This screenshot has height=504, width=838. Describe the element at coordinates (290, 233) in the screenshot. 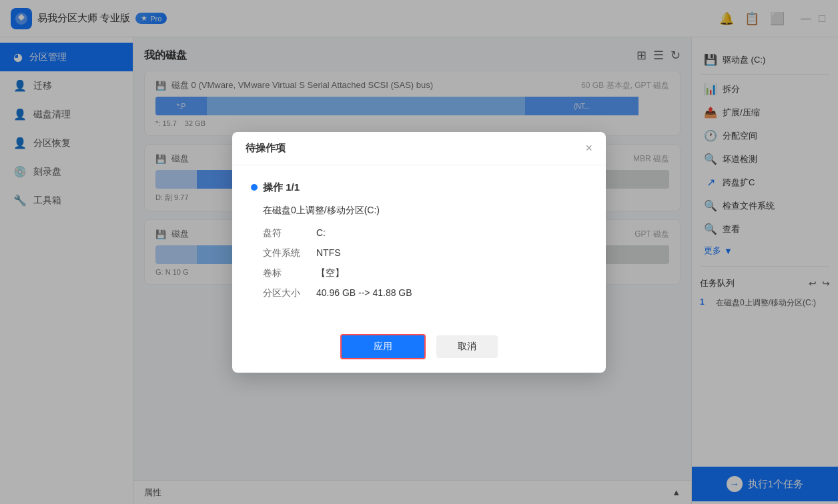

I see `modal-label-0: 盘符` at that location.